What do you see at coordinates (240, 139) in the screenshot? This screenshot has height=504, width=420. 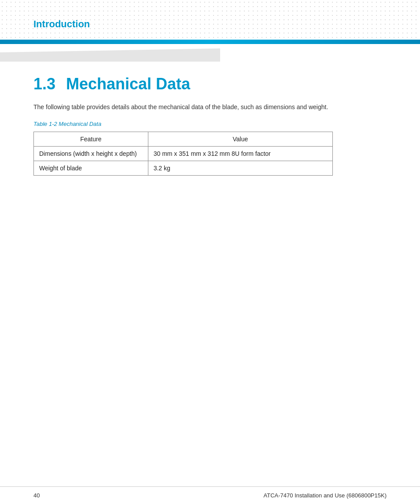 I see `column-header-value: Value` at bounding box center [240, 139].